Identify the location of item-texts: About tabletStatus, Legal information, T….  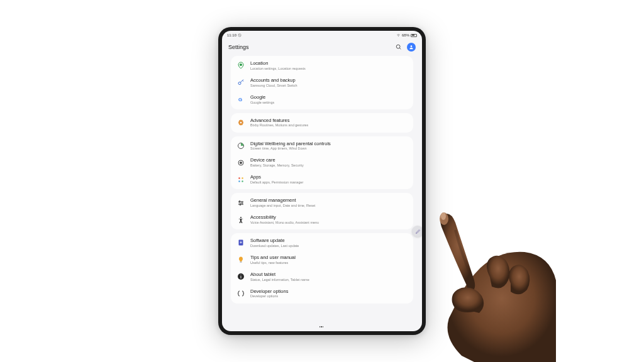
(328, 277).